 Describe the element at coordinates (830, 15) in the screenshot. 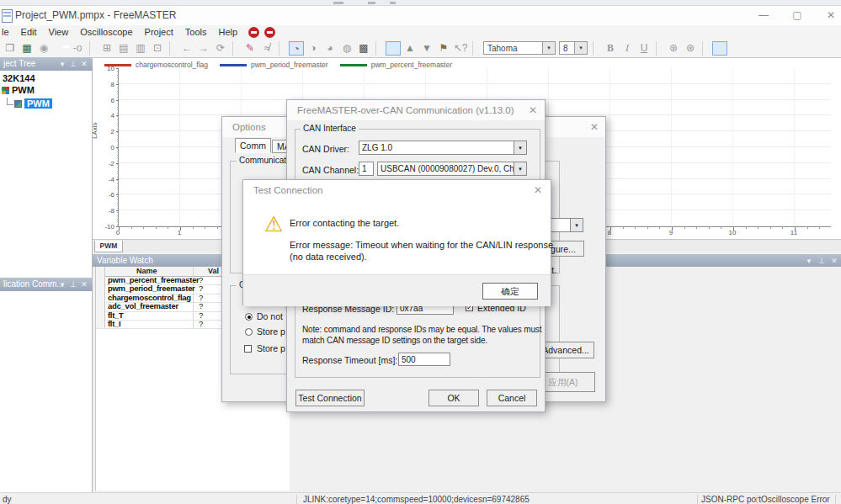

I see `close-button: ✕` at that location.